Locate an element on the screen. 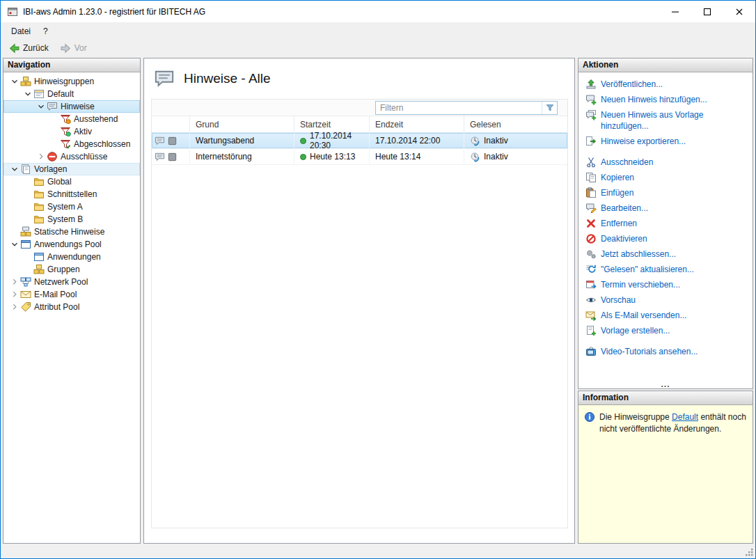 The width and height of the screenshot is (756, 559). forward-button: Vor is located at coordinates (74, 49).